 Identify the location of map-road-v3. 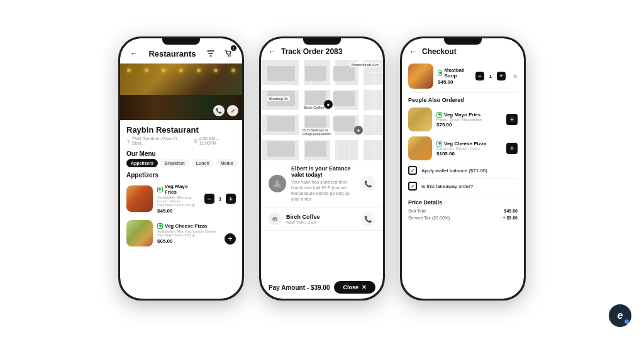
(361, 110).